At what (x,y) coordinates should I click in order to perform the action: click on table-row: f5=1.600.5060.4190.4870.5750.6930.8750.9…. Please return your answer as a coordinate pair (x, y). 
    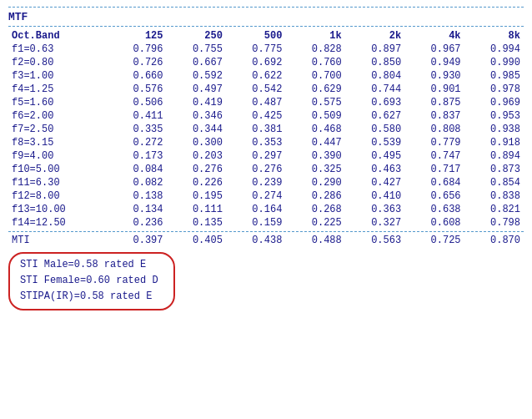
    Looking at the image, I should click on (266, 103).